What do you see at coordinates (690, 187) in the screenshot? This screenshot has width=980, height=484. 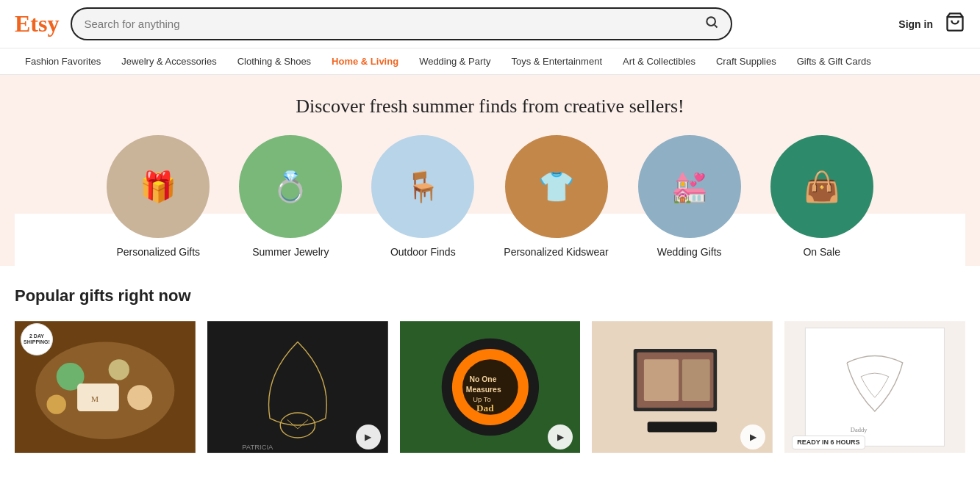 I see `category-icon-wedding-gifts: 💒` at bounding box center [690, 187].